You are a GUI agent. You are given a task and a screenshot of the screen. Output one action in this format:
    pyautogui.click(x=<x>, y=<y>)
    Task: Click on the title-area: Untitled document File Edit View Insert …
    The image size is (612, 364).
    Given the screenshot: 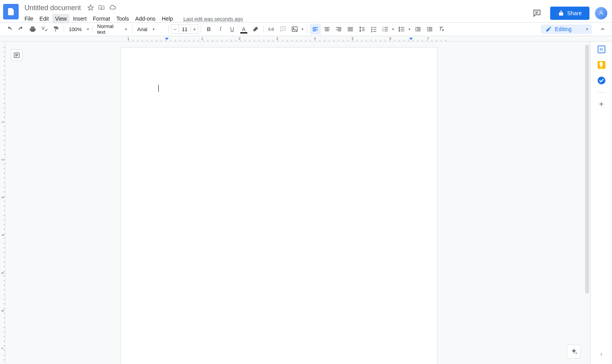 What is the action you would take?
    pyautogui.click(x=275, y=14)
    